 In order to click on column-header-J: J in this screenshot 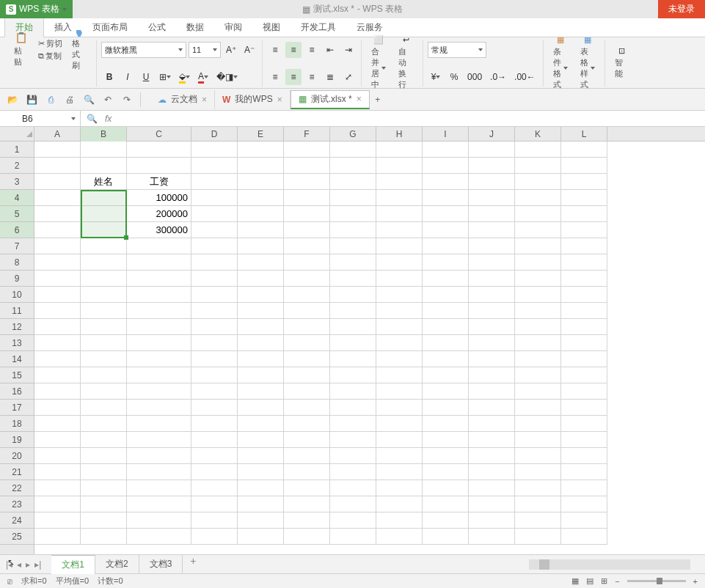, I will do `click(492, 134)`.